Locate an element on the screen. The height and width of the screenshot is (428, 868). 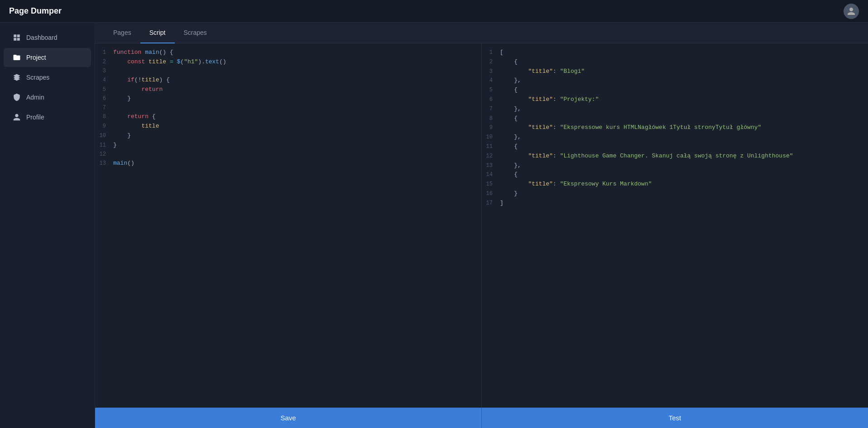
sidebar-label-project: Project is located at coordinates (36, 57).